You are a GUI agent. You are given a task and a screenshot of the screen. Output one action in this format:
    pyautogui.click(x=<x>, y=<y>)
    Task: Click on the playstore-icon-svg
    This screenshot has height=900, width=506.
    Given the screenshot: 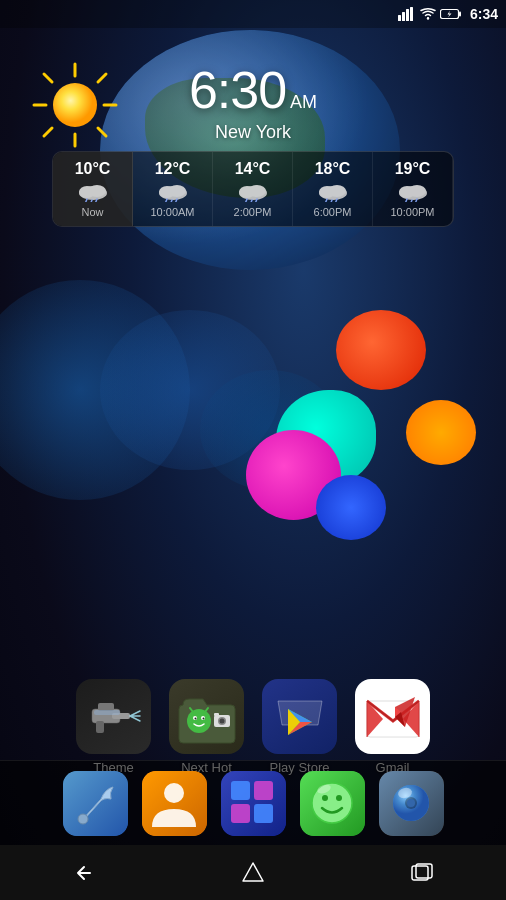 What is the action you would take?
    pyautogui.click(x=300, y=717)
    